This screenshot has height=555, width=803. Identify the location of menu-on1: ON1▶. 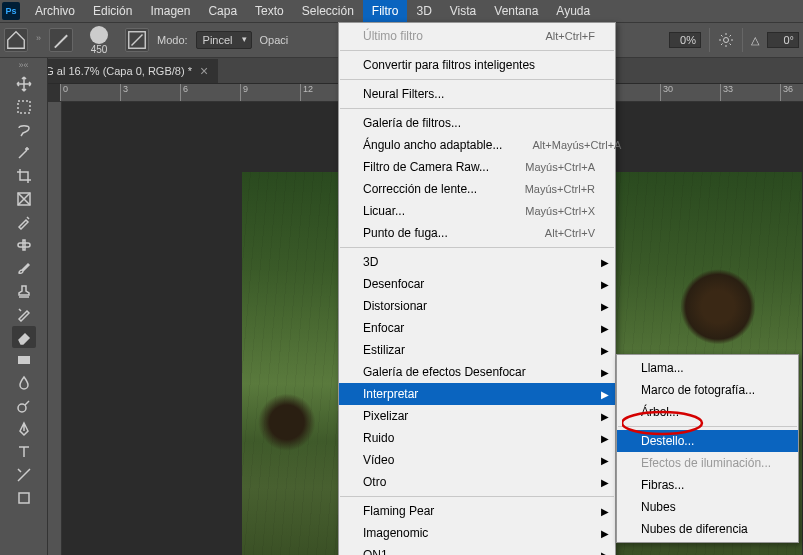
(477, 550).